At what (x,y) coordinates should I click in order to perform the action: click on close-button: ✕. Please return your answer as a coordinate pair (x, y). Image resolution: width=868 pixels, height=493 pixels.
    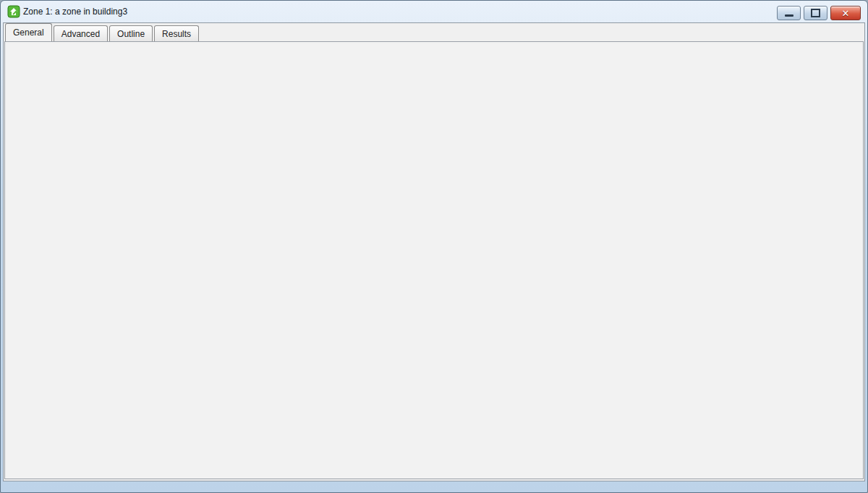
    Looking at the image, I should click on (846, 13).